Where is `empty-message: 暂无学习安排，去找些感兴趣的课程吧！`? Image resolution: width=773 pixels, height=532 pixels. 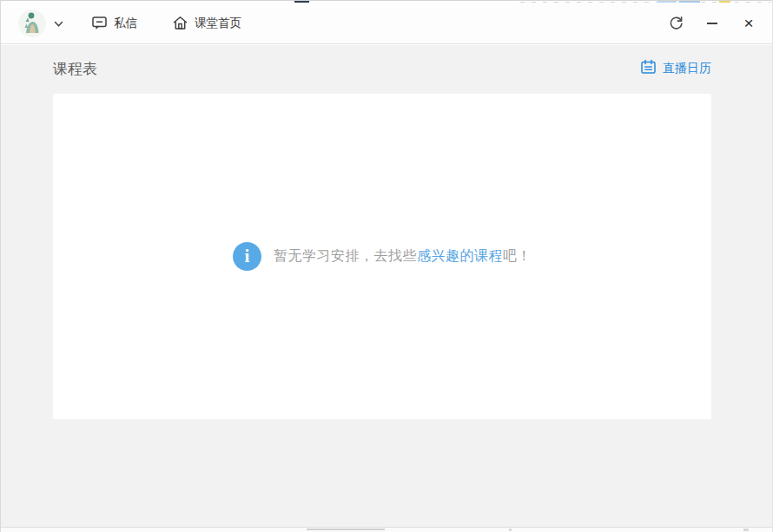
empty-message: 暂无学习安排，去找些感兴趣的课程吧！ is located at coordinates (403, 257).